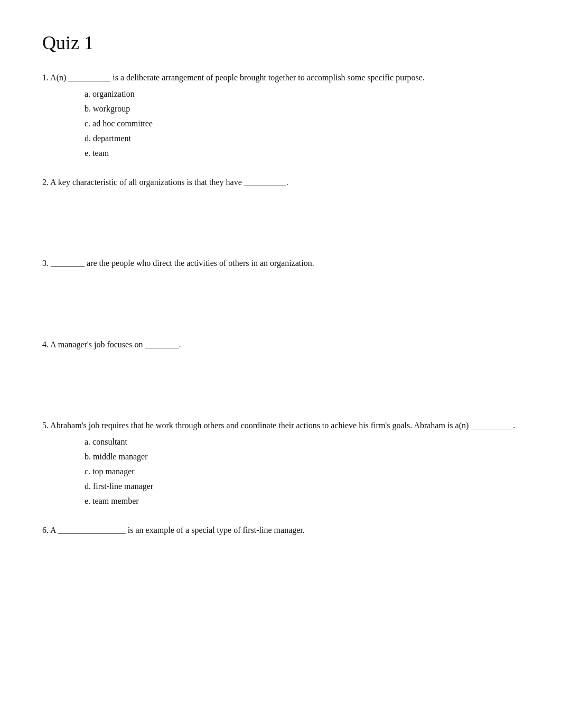 The width and height of the screenshot is (561, 728). I want to click on question-text-q3: 3. ________ are the people who direct th…, so click(280, 263).